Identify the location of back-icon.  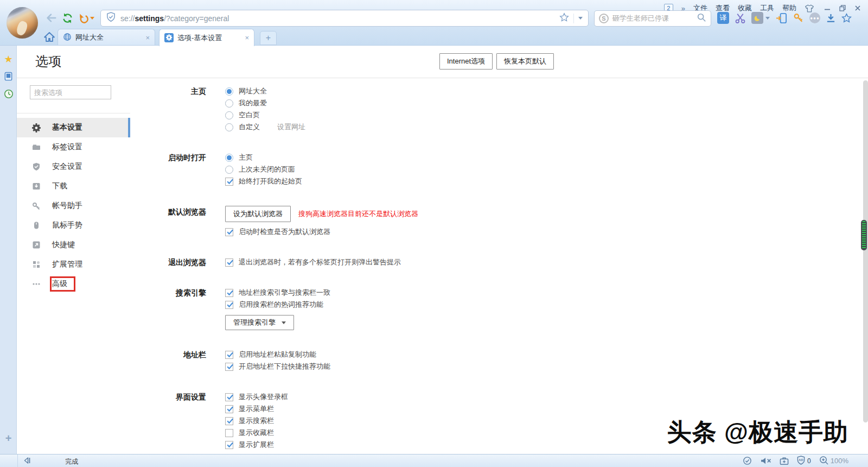
(51, 18).